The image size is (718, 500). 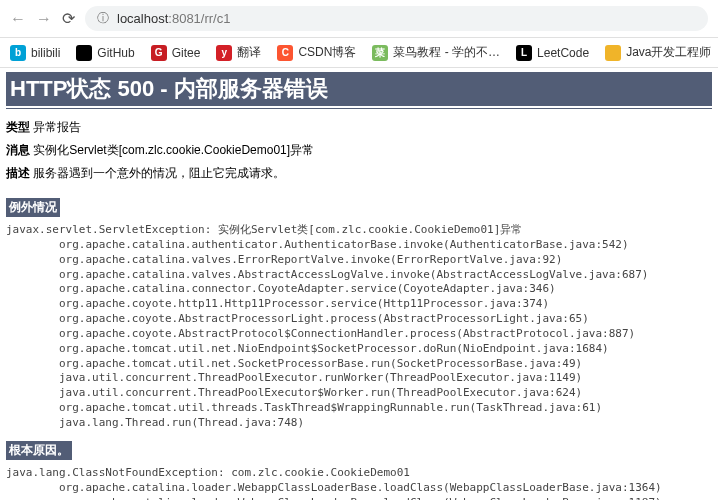 What do you see at coordinates (359, 108) in the screenshot?
I see `divider` at bounding box center [359, 108].